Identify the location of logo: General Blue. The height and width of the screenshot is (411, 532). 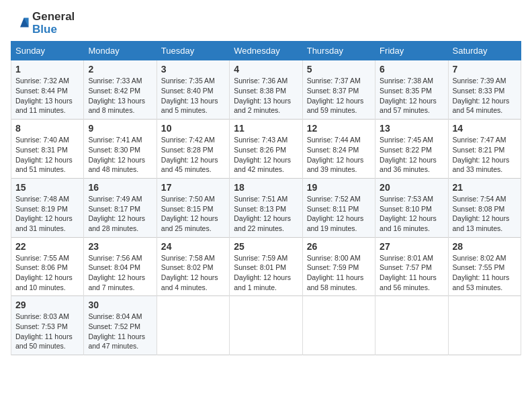
(43, 23).